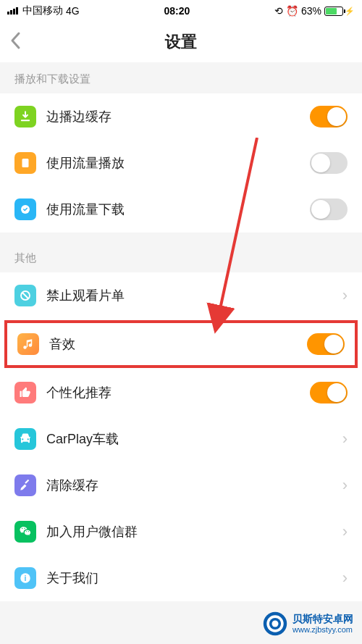  What do you see at coordinates (25, 209) in the screenshot?
I see `cellular-download-icon` at bounding box center [25, 209].